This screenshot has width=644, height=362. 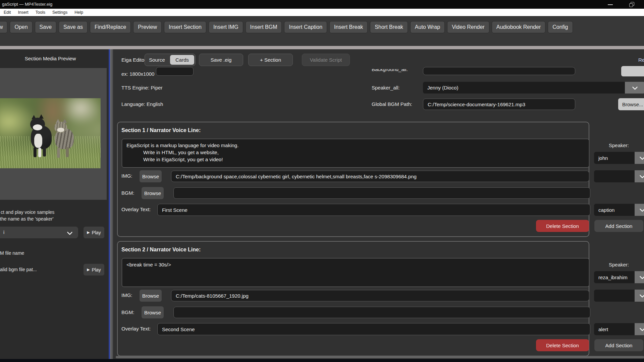 I want to click on toolbar: ew Open Save Save as Find/Replace Previe…, so click(x=322, y=31).